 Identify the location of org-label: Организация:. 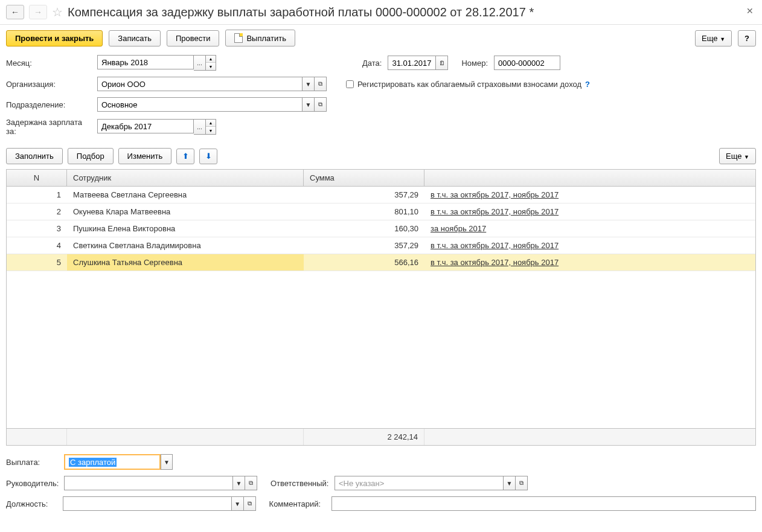
(50, 85).